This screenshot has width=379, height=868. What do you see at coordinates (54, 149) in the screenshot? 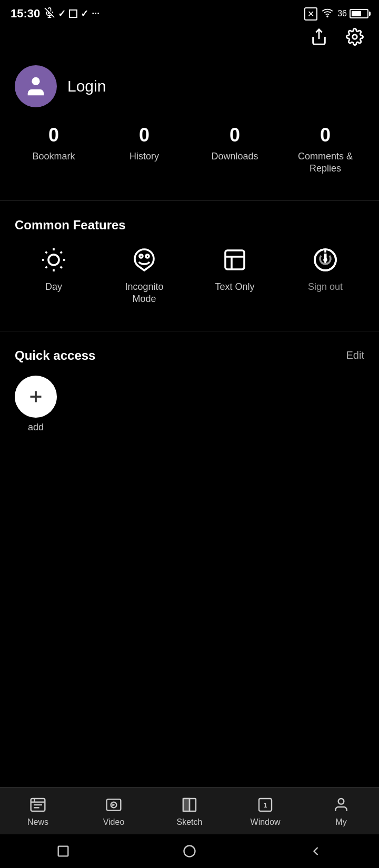
I see `stat-bookmark: 0 Bookmark` at bounding box center [54, 149].